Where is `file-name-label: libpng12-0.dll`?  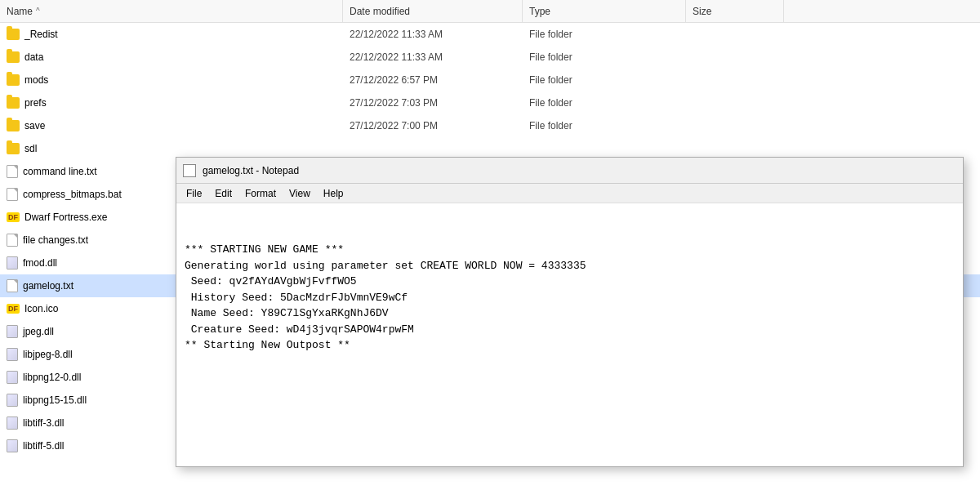 file-name-label: libpng12-0.dll is located at coordinates (52, 377).